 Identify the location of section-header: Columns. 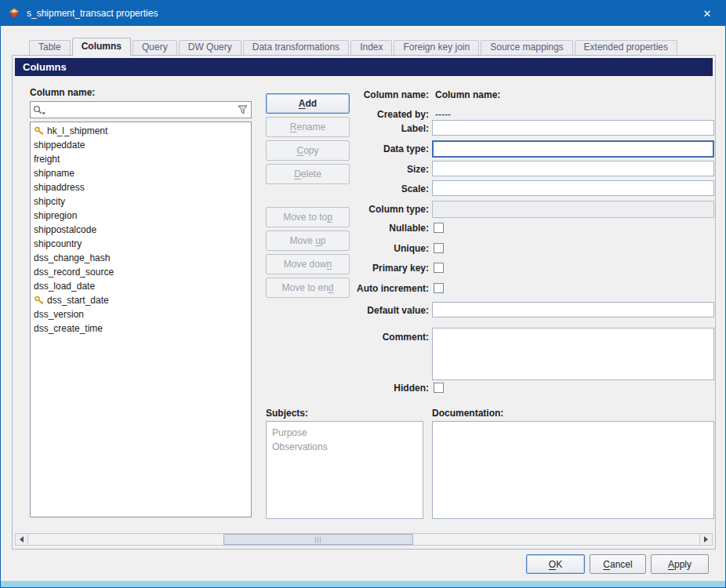
(364, 67).